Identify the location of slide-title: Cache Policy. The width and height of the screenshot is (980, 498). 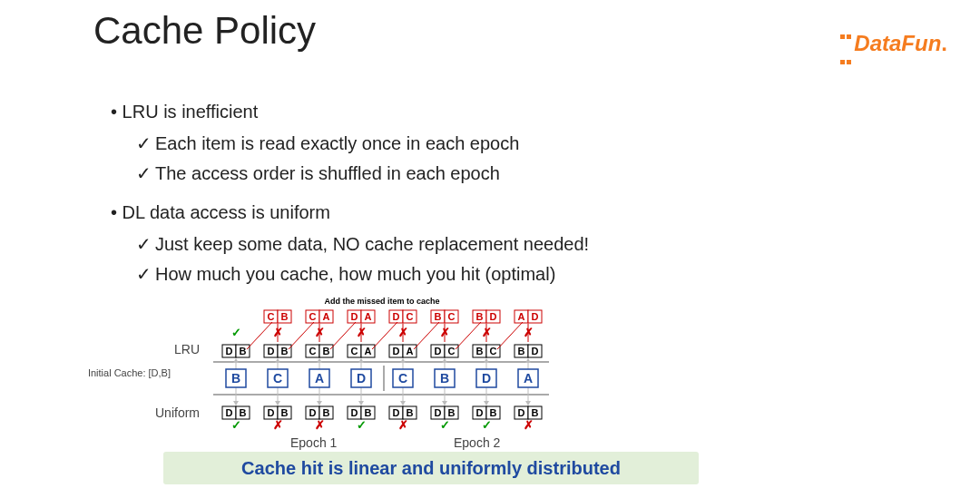
(205, 31).